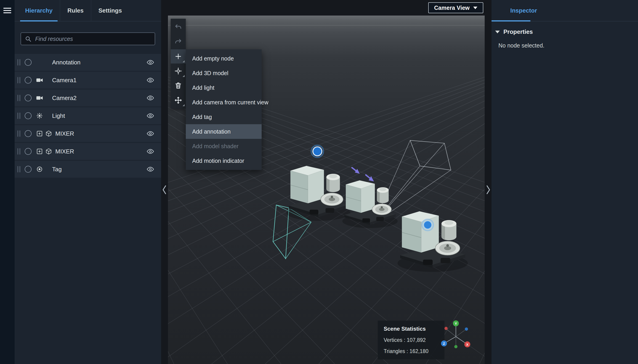 This screenshot has width=638, height=364. I want to click on tree-row: Camera2, so click(88, 98).